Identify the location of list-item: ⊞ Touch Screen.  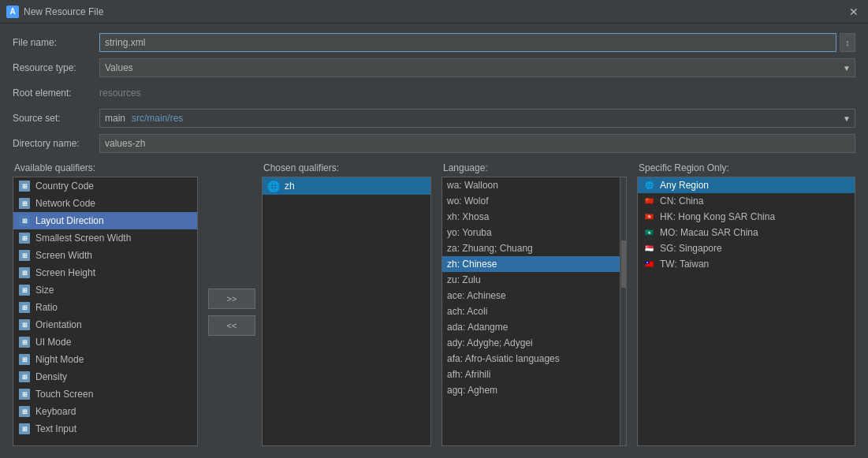
(106, 394).